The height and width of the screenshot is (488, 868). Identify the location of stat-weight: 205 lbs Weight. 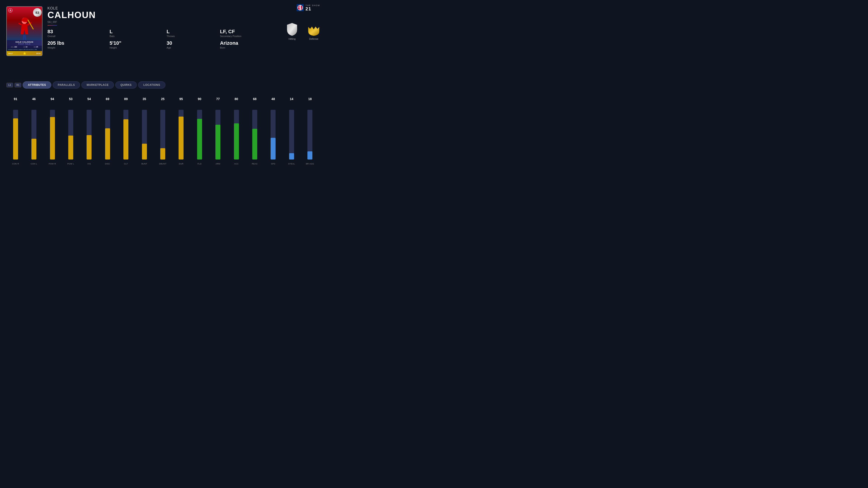
(73, 44).